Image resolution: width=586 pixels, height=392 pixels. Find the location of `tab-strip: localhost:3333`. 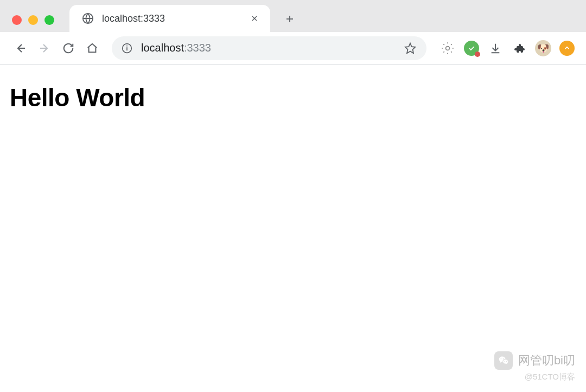

tab-strip: localhost:3333 is located at coordinates (293, 16).